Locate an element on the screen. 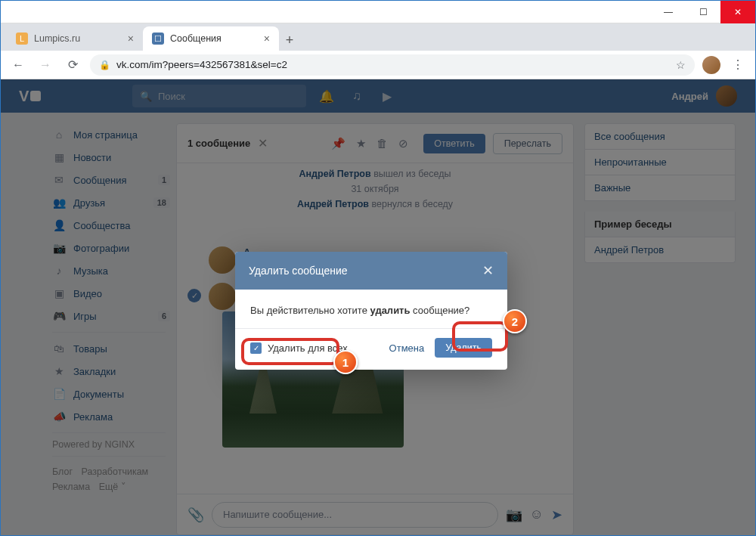 The height and width of the screenshot is (536, 756). modal-header: Удалить сообщение ✕ is located at coordinates (371, 271).